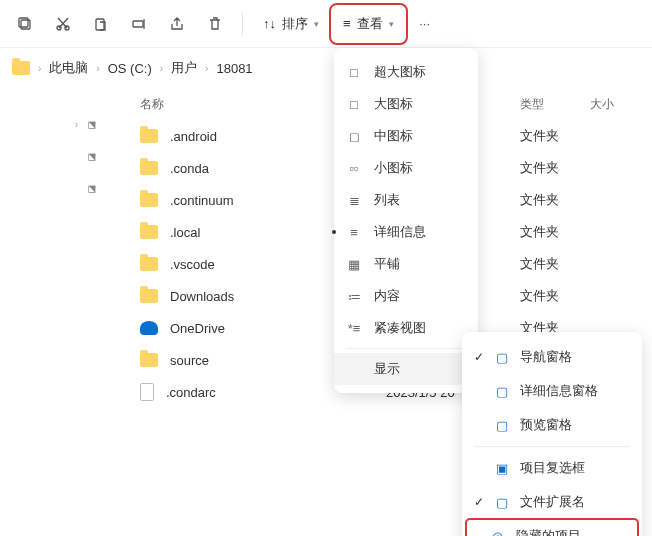 This screenshot has width=652, height=536. What do you see at coordinates (270, 24) in the screenshot?
I see `sort-icon: ↑↓` at bounding box center [270, 24].